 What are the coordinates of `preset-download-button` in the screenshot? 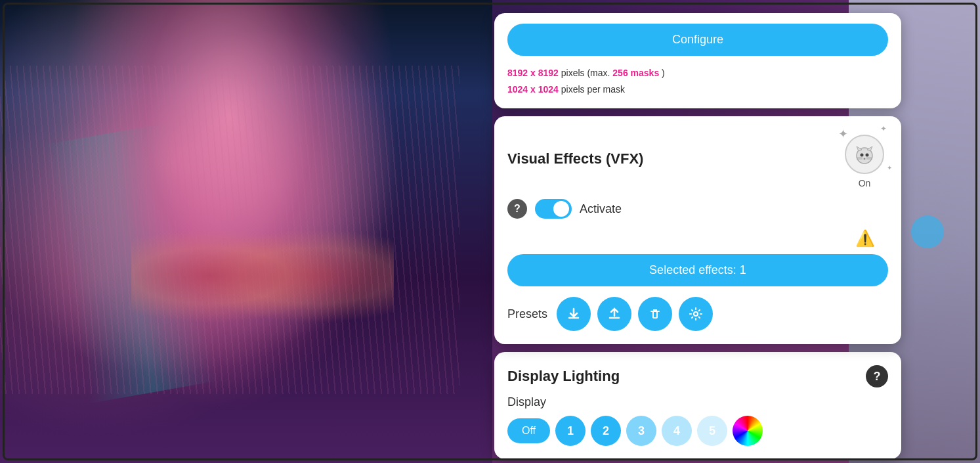 It's located at (574, 314).